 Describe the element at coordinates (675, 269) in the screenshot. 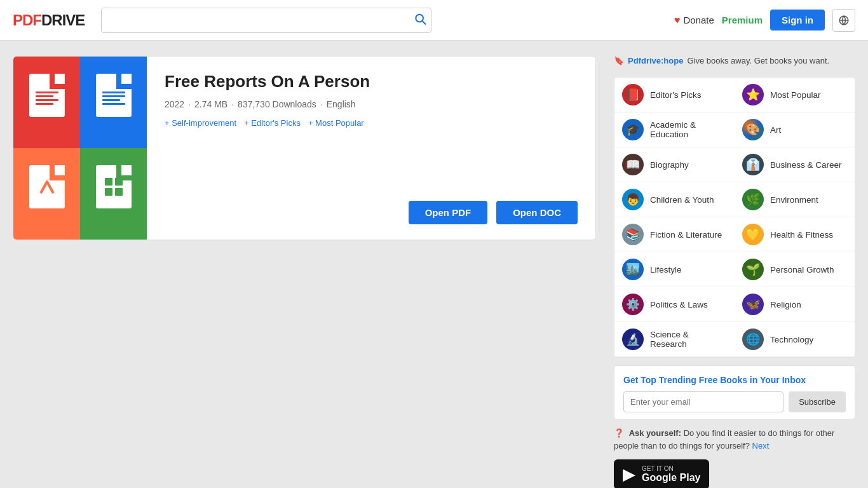

I see `cat-lifestyle: 🏙️ Lifestyle` at that location.